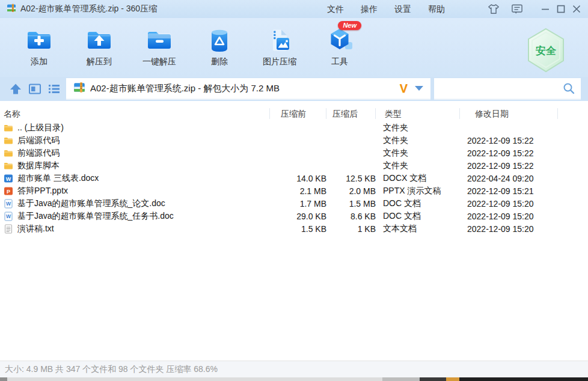 Image resolution: width=588 pixels, height=381 pixels. What do you see at coordinates (294, 153) in the screenshot?
I see `table-row: 前端源代码 文件夹 2022-12-09 15:22` at bounding box center [294, 153].